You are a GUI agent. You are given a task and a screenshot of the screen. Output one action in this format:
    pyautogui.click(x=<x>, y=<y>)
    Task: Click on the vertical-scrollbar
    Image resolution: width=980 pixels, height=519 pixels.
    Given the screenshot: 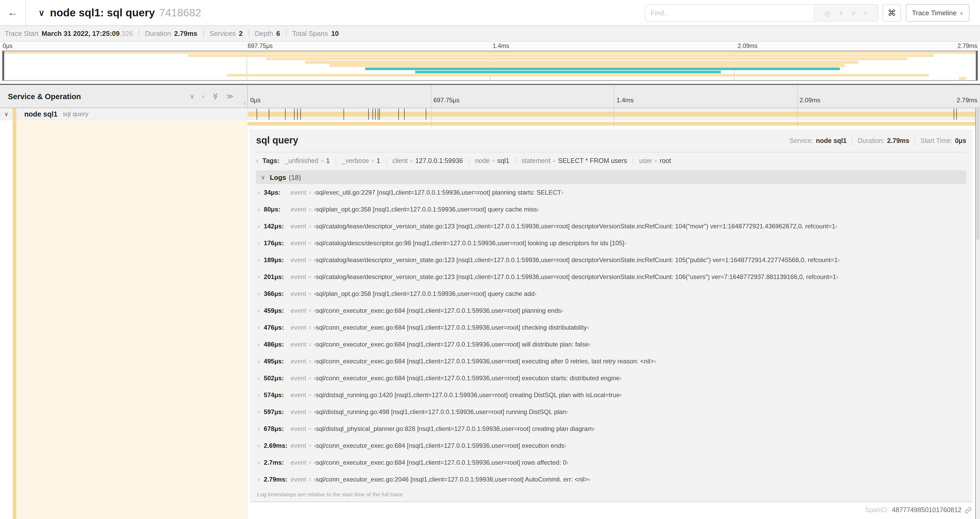 What is the action you would take?
    pyautogui.click(x=978, y=314)
    